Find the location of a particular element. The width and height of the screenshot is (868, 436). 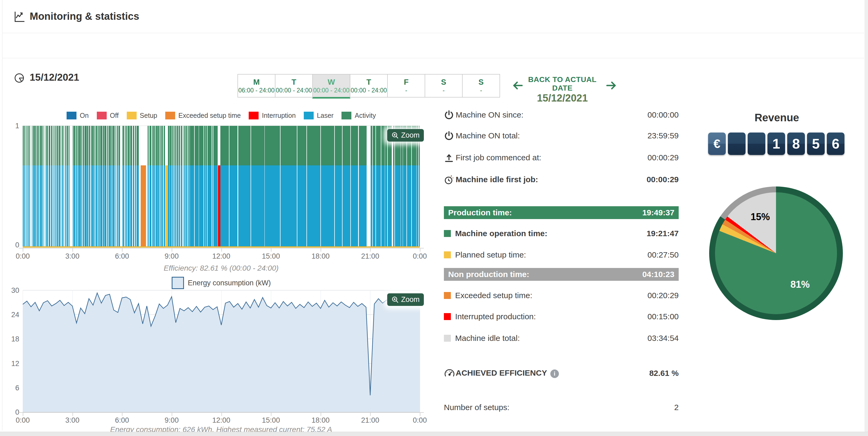

week-day-hours: 00:00 - 24:00 is located at coordinates (331, 91).